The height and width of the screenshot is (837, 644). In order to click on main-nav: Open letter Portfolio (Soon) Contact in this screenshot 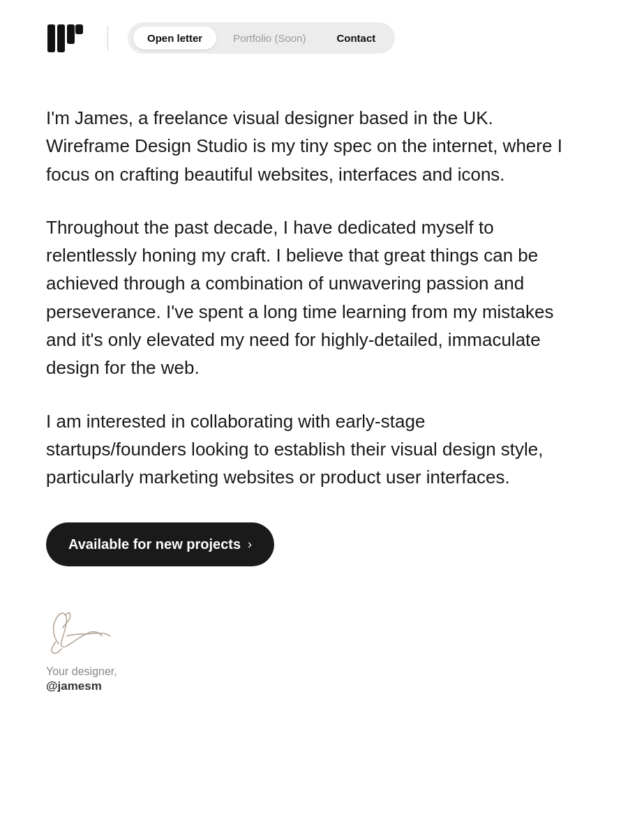, I will do `click(261, 38)`.